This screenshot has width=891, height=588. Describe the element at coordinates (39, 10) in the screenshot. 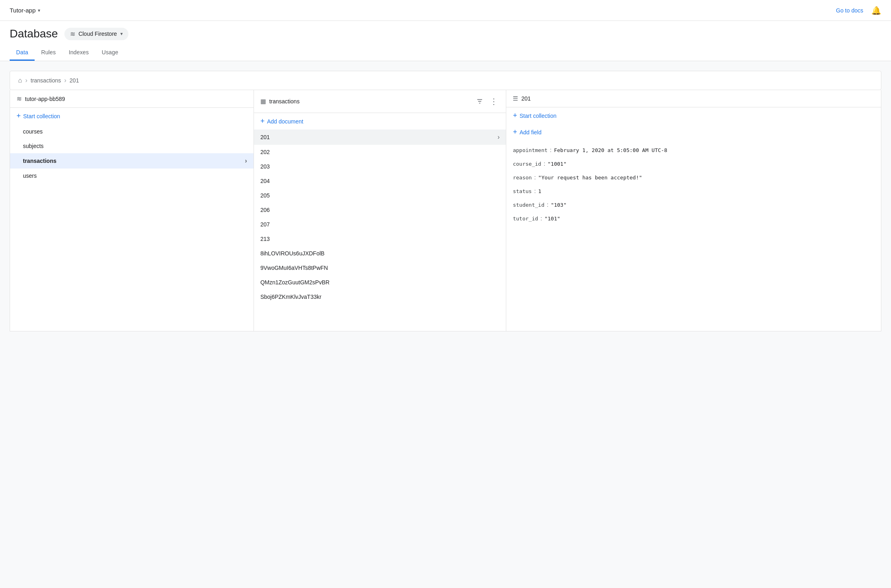

I see `app-dropdown-arrow: ▾` at that location.